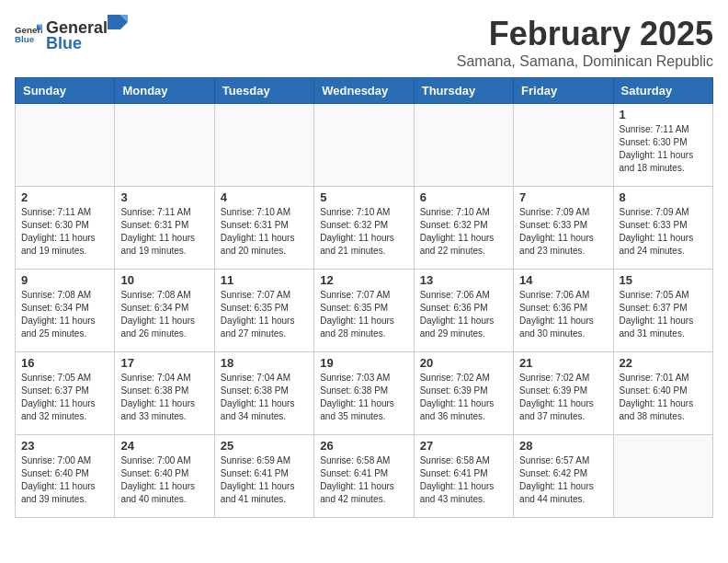 This screenshot has height=563, width=728. What do you see at coordinates (364, 445) in the screenshot?
I see `day-number: 26` at bounding box center [364, 445].